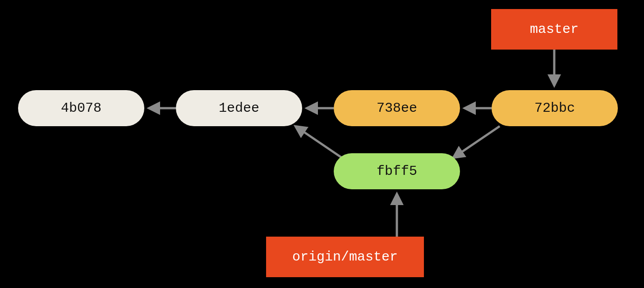 This screenshot has height=288, width=644. I want to click on commit-4b078-label: 4b078, so click(81, 108).